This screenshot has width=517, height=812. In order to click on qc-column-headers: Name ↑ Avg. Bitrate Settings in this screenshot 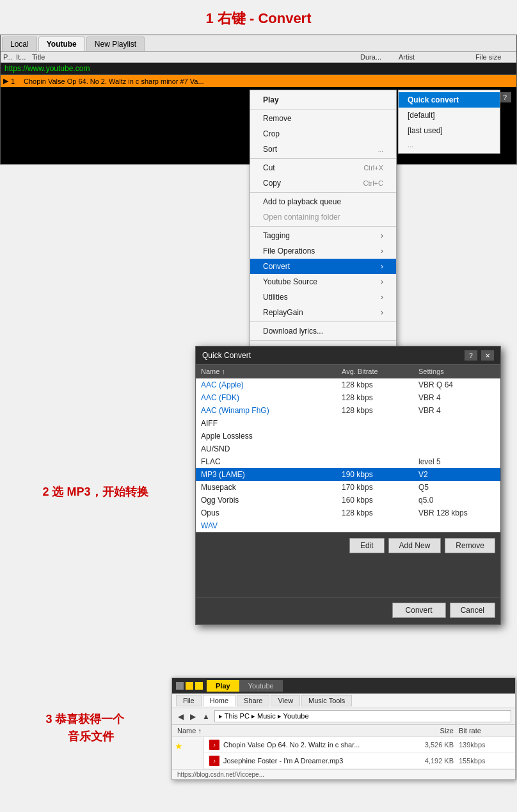, I will do `click(348, 371)`.